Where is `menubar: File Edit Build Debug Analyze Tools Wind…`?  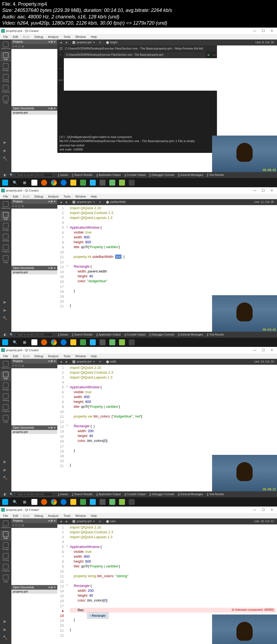 menubar: File Edit Build Debug Analyze Tools Wind… is located at coordinates (138, 37).